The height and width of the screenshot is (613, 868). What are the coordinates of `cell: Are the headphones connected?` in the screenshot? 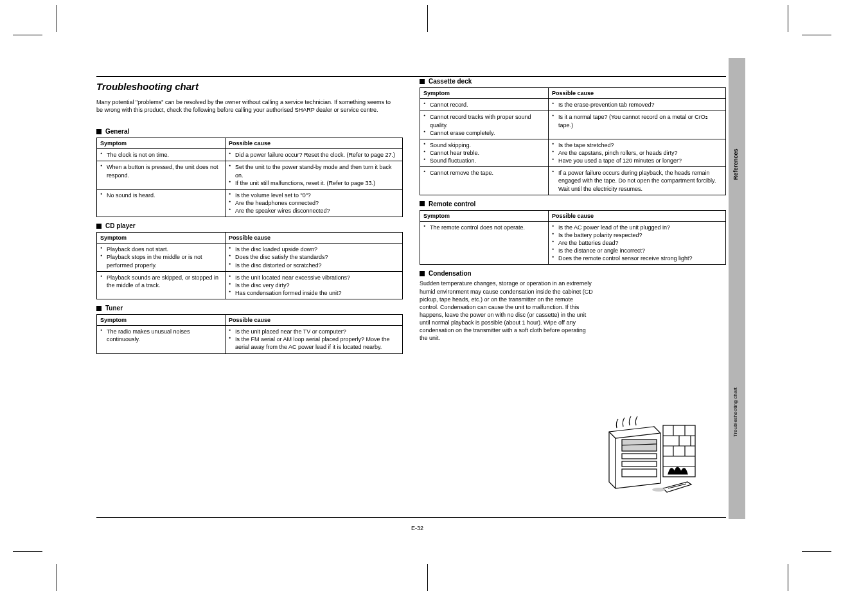 It's located at (314, 203).